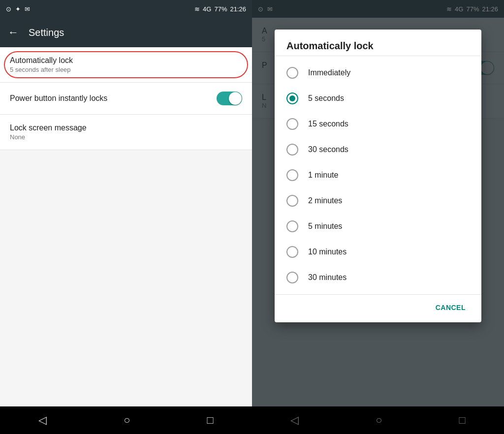 The width and height of the screenshot is (504, 434). What do you see at coordinates (292, 98) in the screenshot?
I see `radio-5-seconds-inner` at bounding box center [292, 98].